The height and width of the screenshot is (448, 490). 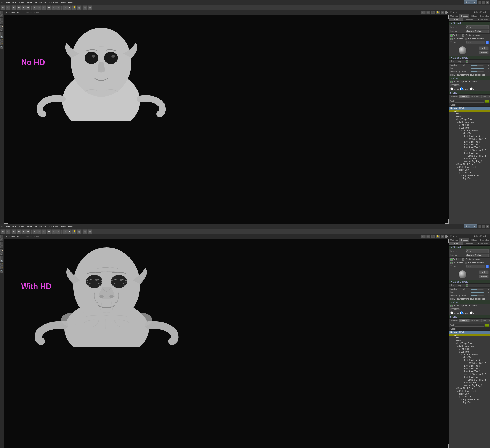 What do you see at coordinates (452, 35) in the screenshot?
I see `top-visible-checkbox` at bounding box center [452, 35].